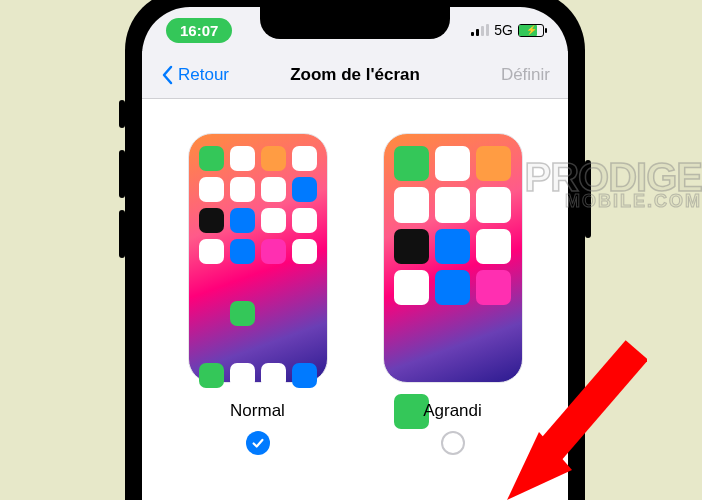  I want to click on option-zoomed: Agrandi, so click(453, 294).